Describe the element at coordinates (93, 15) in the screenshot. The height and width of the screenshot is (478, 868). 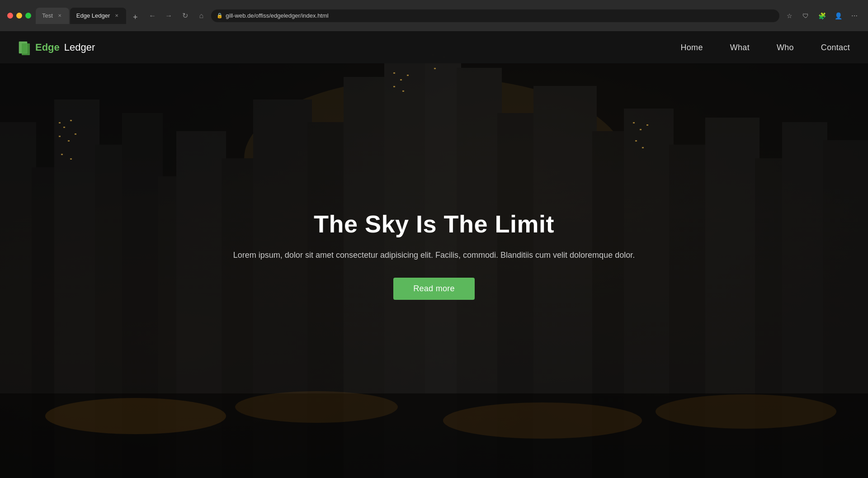
I see `tab-edge-ledger-label: Edge Ledger` at that location.